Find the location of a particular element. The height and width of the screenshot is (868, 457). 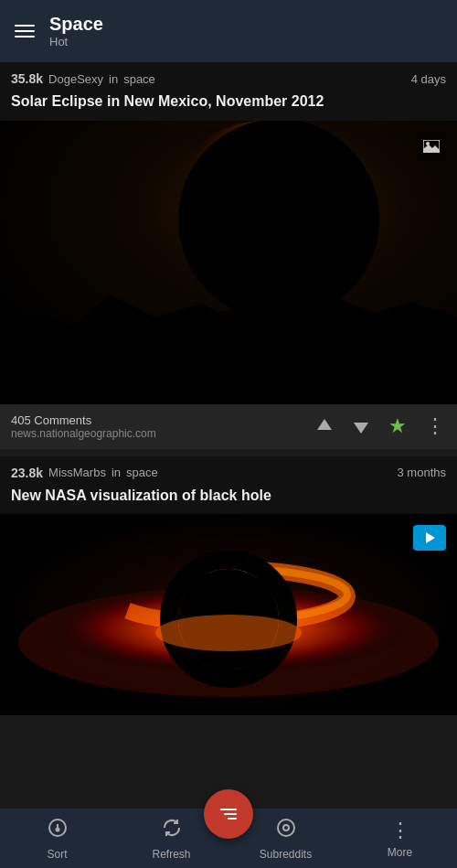

nav-subreddits-label: Subreddits is located at coordinates (285, 854).